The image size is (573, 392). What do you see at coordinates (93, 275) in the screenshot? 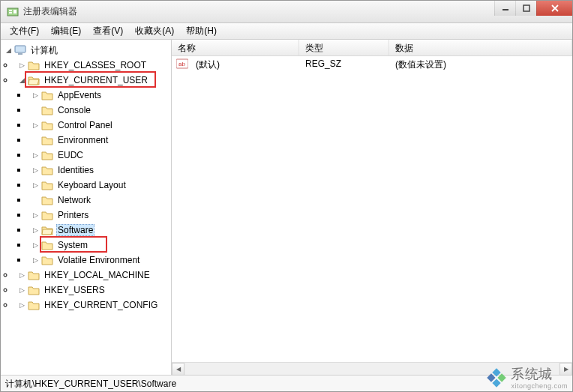
I see `tree-hklm: ▷HKEY_LOCAL_MACHINE` at bounding box center [93, 275].